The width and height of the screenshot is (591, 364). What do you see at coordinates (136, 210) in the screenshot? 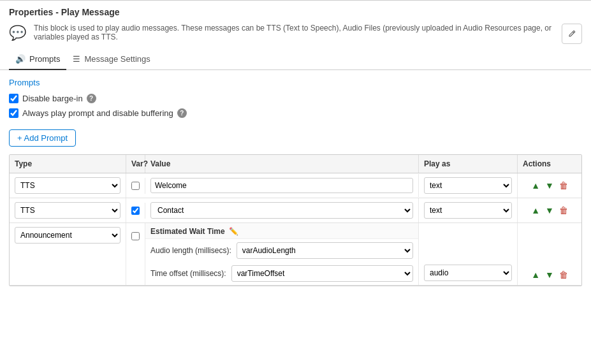
I see `row2-var-cell` at bounding box center [136, 210].